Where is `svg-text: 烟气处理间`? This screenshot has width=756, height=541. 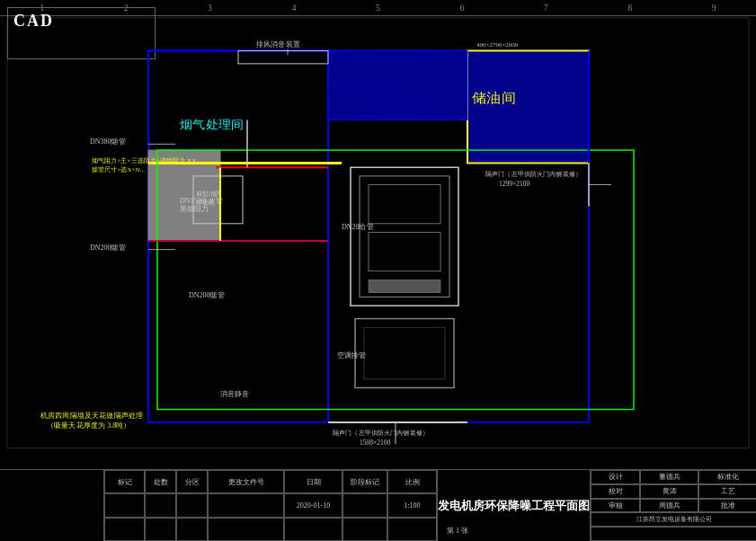 svg-text: 烟气处理间 is located at coordinates (212, 124).